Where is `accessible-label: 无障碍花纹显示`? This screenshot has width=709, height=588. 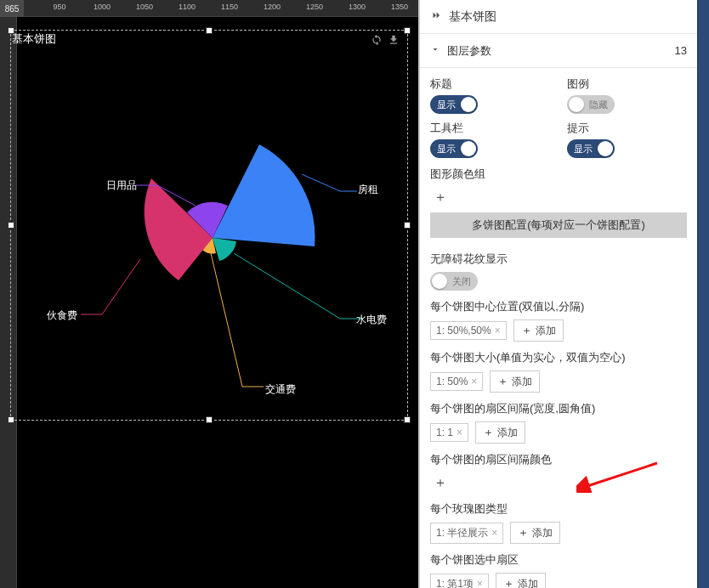
accessible-label: 无障碍花纹显示 is located at coordinates (559, 259).